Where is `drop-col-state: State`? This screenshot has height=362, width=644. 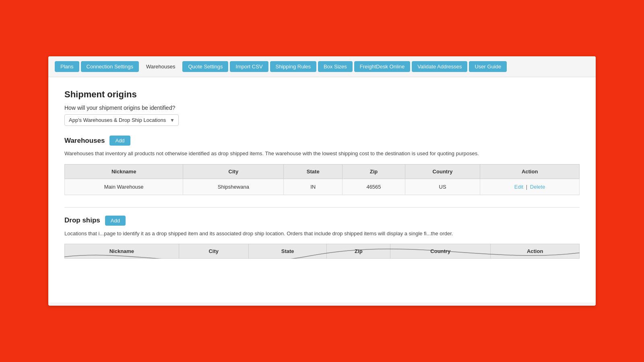
drop-col-state: State is located at coordinates (287, 251).